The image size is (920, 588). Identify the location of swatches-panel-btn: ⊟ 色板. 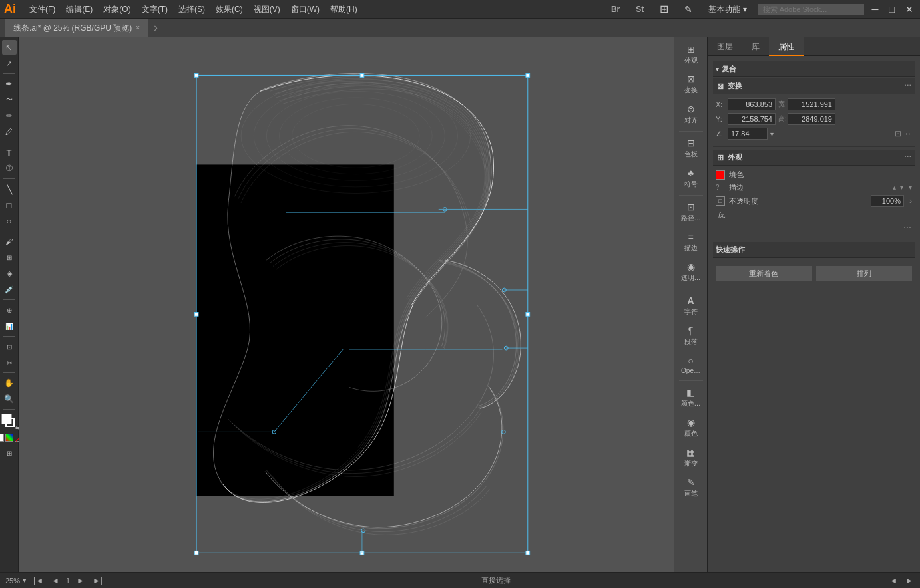
(691, 148).